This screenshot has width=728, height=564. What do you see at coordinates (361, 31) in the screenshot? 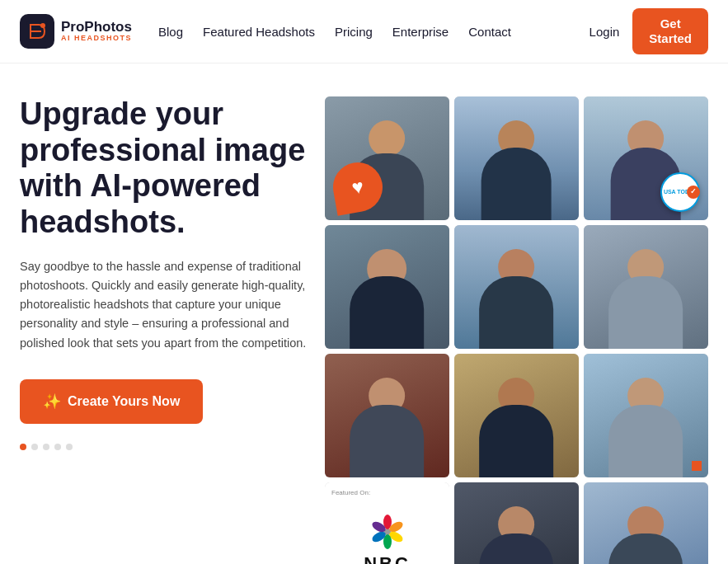
I see `main-nav: Blog Featured Headshots Pricing Enterpri…` at bounding box center [361, 31].